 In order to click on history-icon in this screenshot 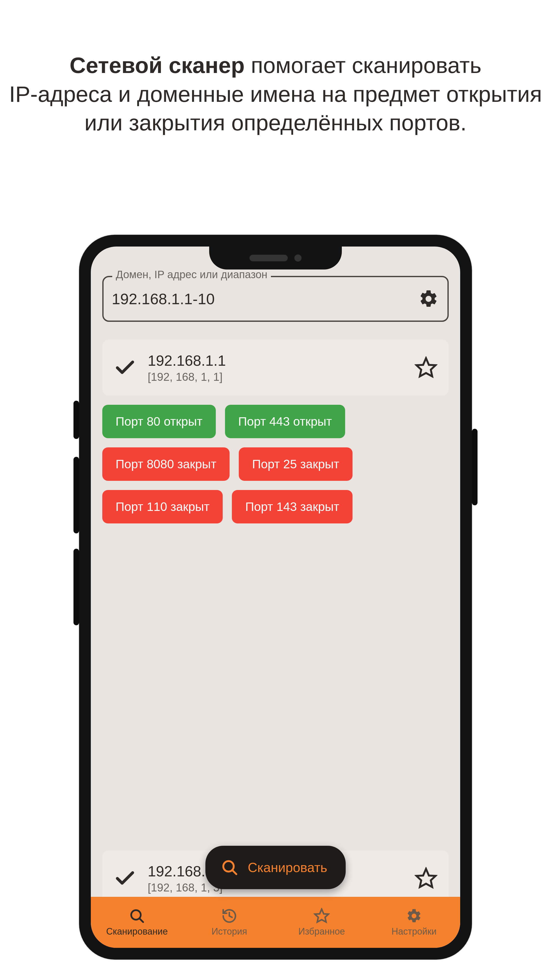, I will do `click(230, 916)`.